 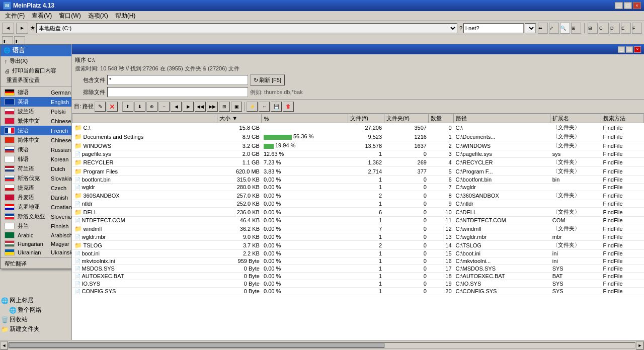 I want to click on toolbar-btn4: ⊞, so click(x=576, y=28).